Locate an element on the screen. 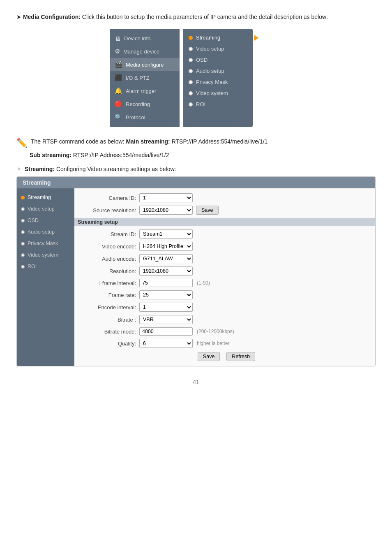 The width and height of the screenshot is (392, 556). submenu-label: Privacy Mask is located at coordinates (212, 82).